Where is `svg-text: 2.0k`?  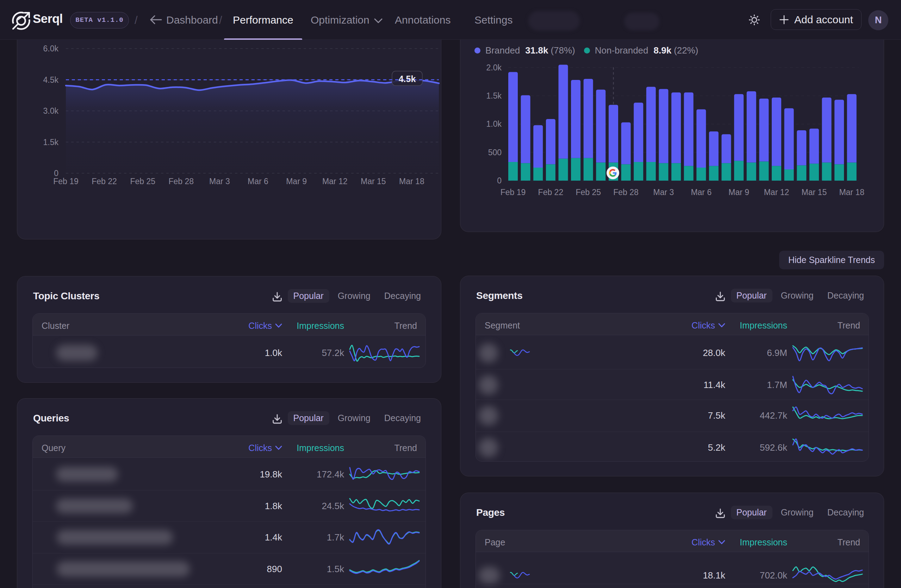 svg-text: 2.0k is located at coordinates (494, 68).